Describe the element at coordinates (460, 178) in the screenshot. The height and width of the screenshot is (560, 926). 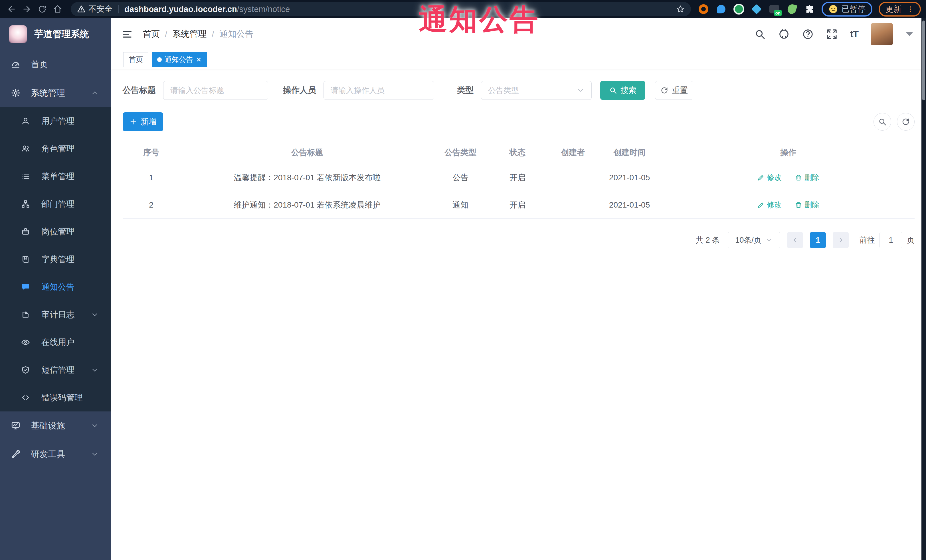
I see `cell-type: 公告` at that location.